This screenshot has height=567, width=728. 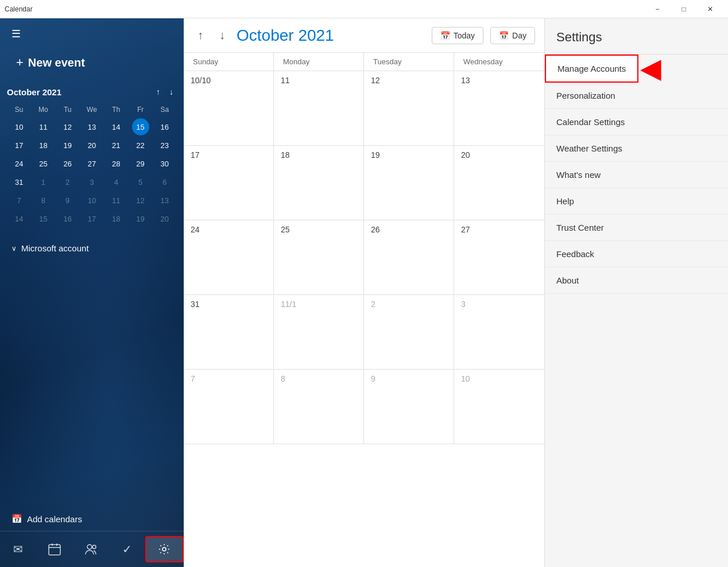 What do you see at coordinates (55, 519) in the screenshot?
I see `add-calendars-label: Add calendars` at bounding box center [55, 519].